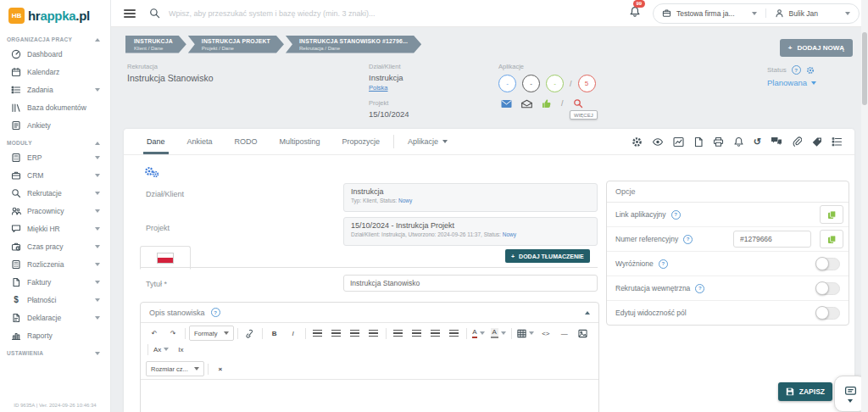 This screenshot has width=868, height=412. What do you see at coordinates (200, 142) in the screenshot?
I see `tab-ankieta: Ankieta` at bounding box center [200, 142].